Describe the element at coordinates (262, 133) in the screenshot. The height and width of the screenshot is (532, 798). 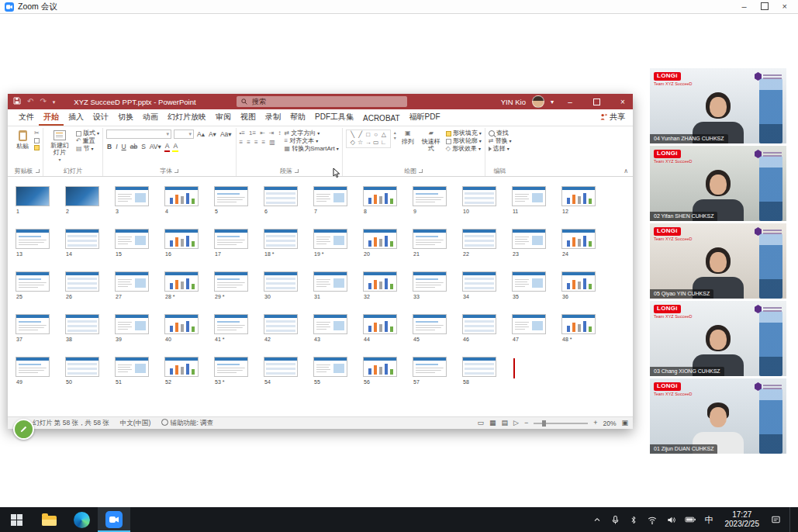
I see `decrease-indent-icon: ⇤` at that location.